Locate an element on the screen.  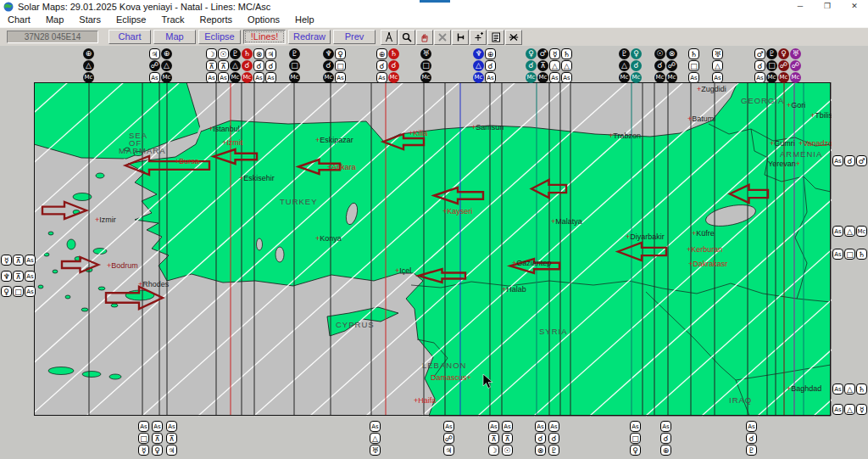
minimize-button: ─ is located at coordinates (800, 7).